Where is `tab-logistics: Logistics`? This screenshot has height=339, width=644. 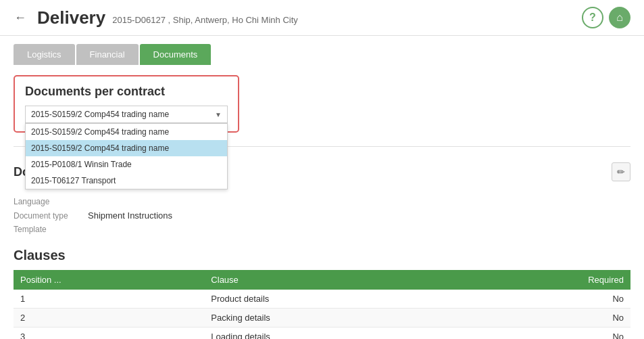 tab-logistics: Logistics is located at coordinates (45, 54).